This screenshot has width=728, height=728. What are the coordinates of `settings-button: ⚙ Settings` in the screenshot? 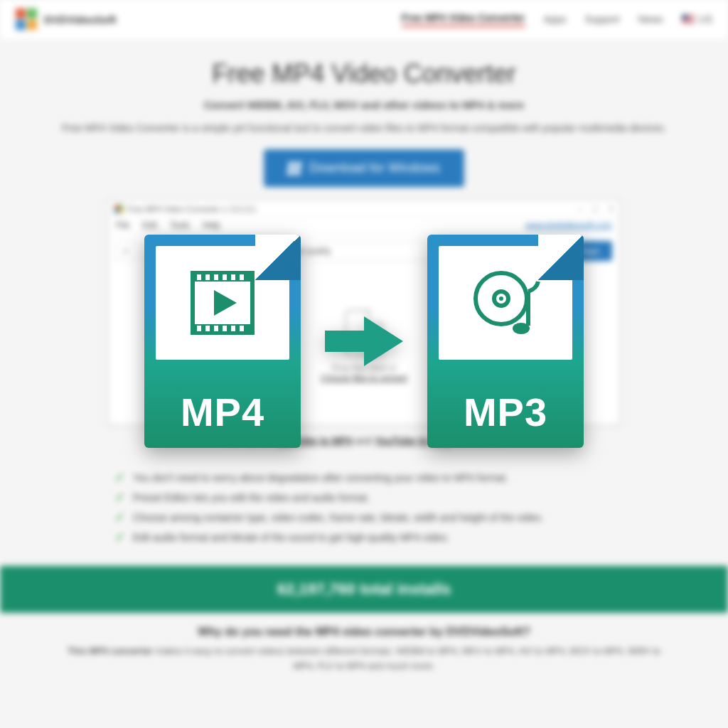 It's located at (530, 251).